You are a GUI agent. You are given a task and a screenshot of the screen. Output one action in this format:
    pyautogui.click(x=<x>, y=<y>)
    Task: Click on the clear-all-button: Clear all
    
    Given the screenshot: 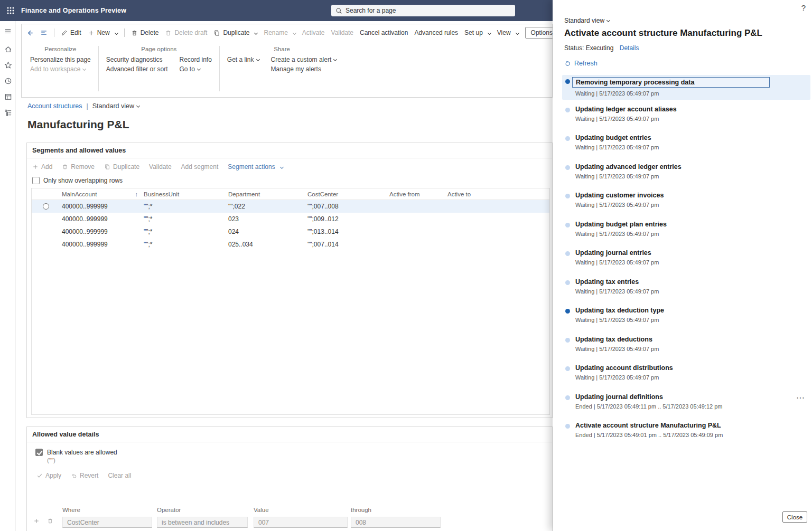 What is the action you would take?
    pyautogui.click(x=119, y=476)
    